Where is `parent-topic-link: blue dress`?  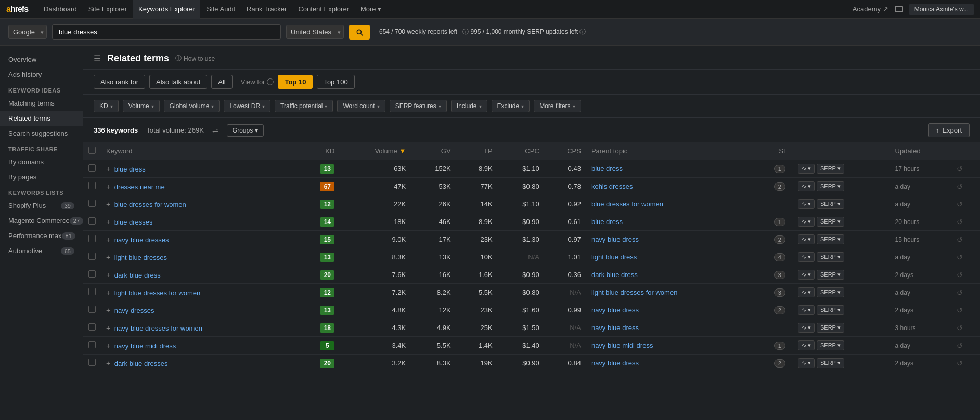 parent-topic-link: blue dress is located at coordinates (607, 221).